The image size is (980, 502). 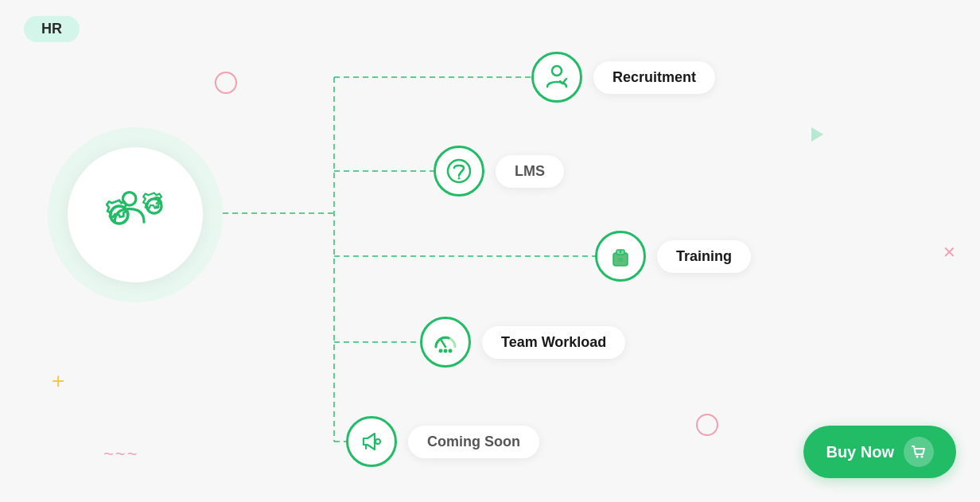 What do you see at coordinates (445, 342) in the screenshot?
I see `team-workload-icon-circle` at bounding box center [445, 342].